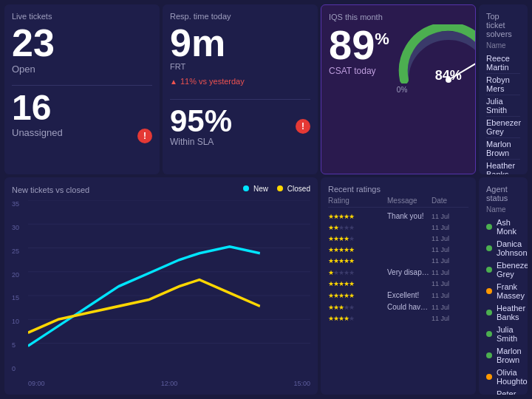 The height and width of the screenshot is (399, 532). What do you see at coordinates (503, 392) in the screenshot?
I see `agent-row: Peter Mitchell` at bounding box center [503, 392].